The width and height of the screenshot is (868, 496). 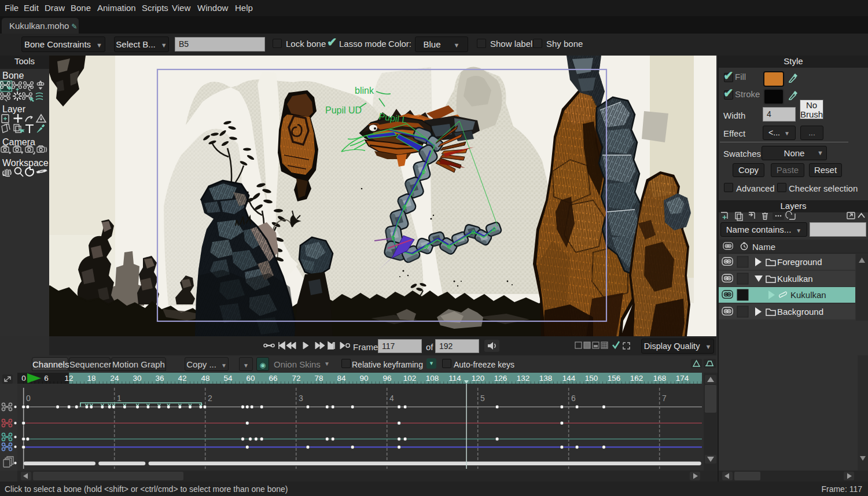 What do you see at coordinates (483, 398) in the screenshot?
I see `svg-text: 5` at bounding box center [483, 398].